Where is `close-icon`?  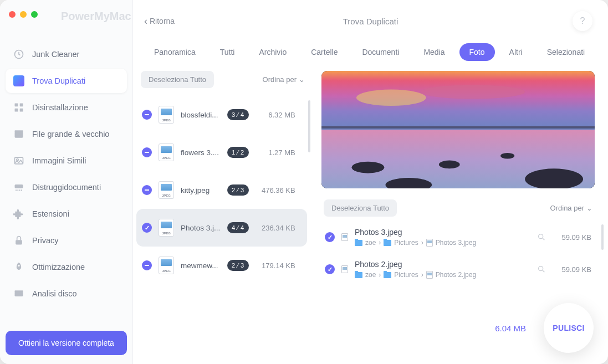
close-icon is located at coordinates (12, 14).